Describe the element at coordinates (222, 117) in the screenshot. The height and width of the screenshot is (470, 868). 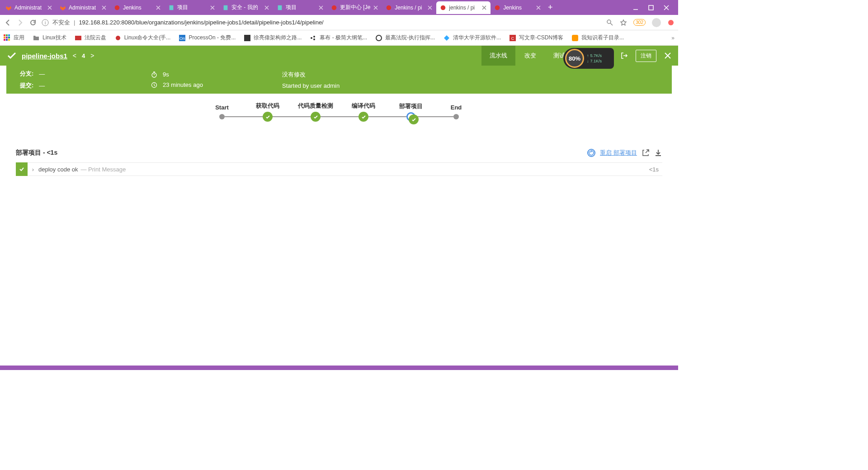
I see `stage-start: Start` at that location.